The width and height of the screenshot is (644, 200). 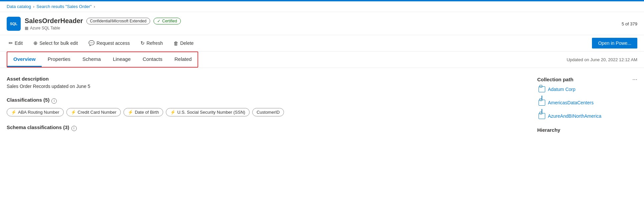 I want to click on tab-schema: Schema, so click(x=91, y=60).